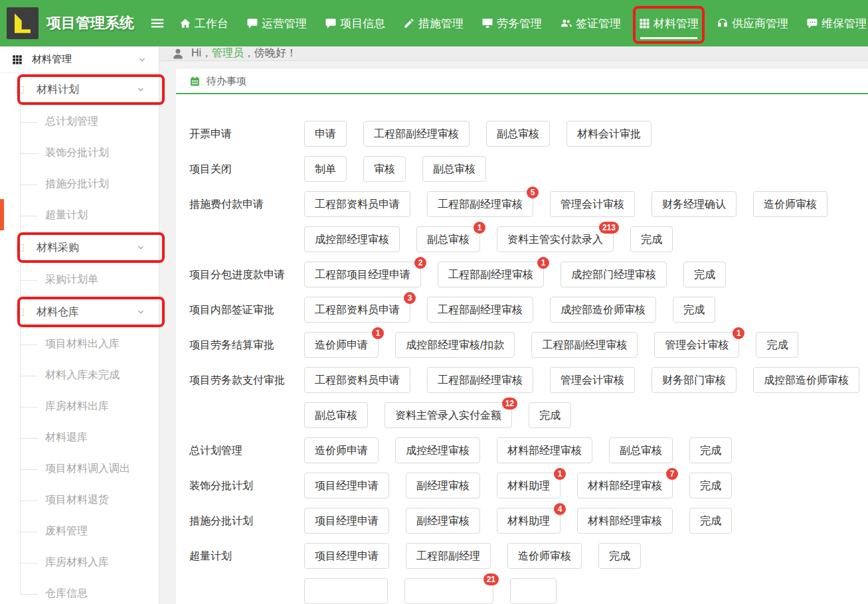 Image resolution: width=868 pixels, height=604 pixels. What do you see at coordinates (80, 500) in the screenshot?
I see `sidebar-item-项目材料退货: 项目材料退货` at bounding box center [80, 500].